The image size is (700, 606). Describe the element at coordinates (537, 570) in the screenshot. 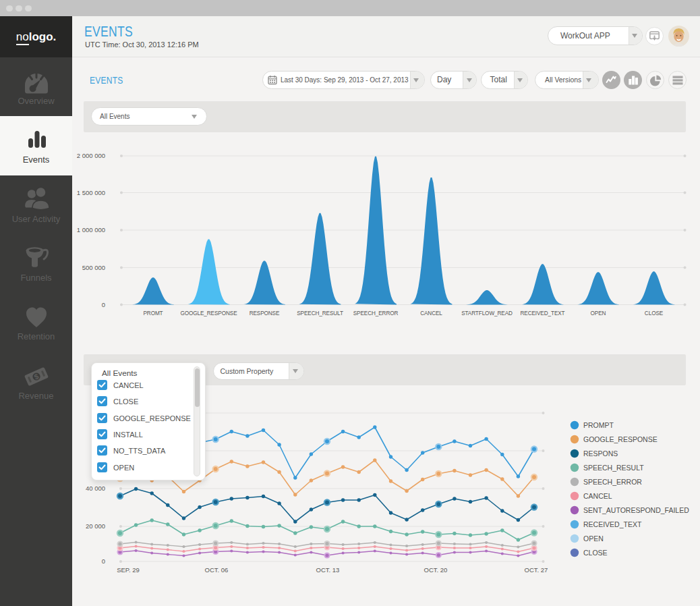

I see `svg-text: OCT. 27` at that location.